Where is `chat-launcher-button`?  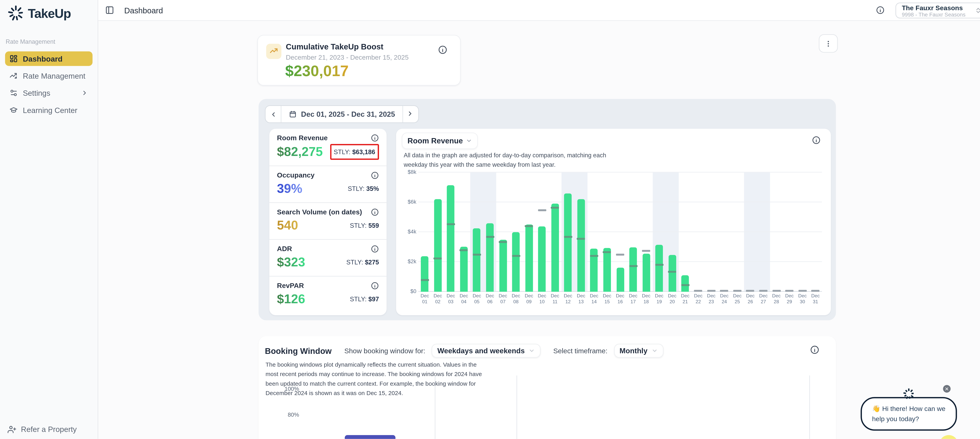 chat-launcher-button is located at coordinates (949, 437).